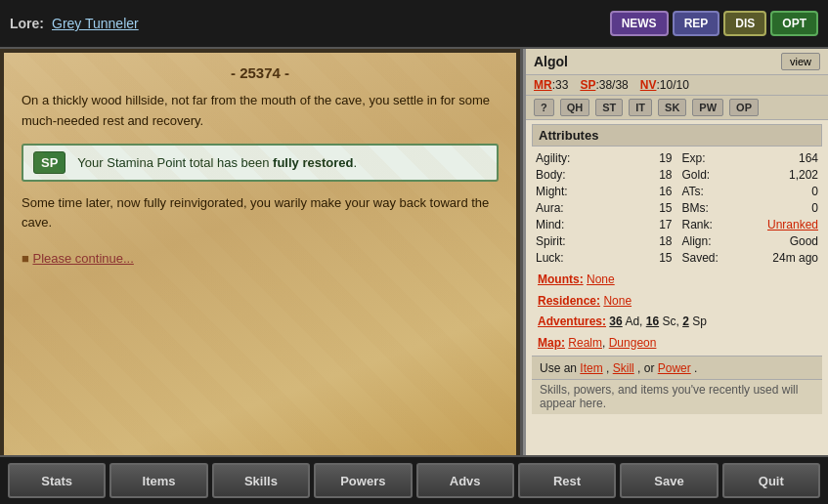  Describe the element at coordinates (676, 63) in the screenshot. I see `char-header: Algol view` at that location.